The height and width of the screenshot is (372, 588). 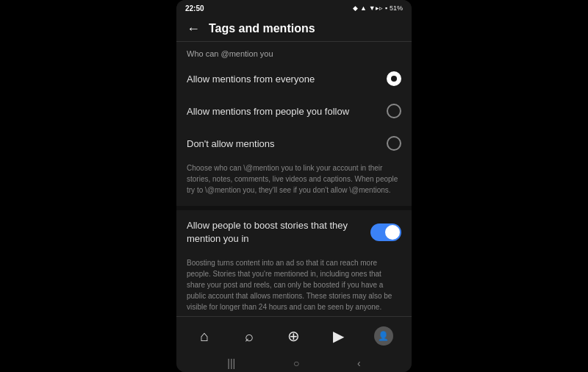 I want to click on top-nav: ← Tags and mentions, so click(x=294, y=29).